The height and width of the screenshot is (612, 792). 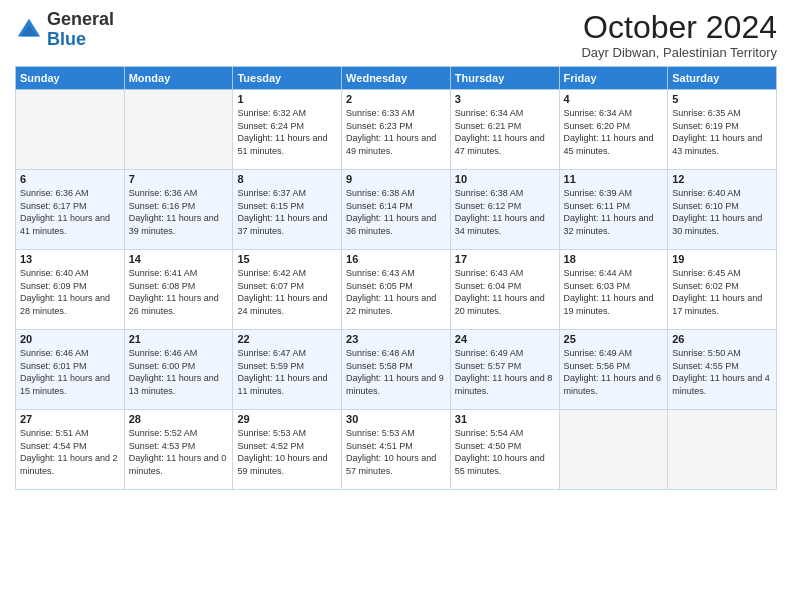 I want to click on day-number: 9, so click(x=396, y=179).